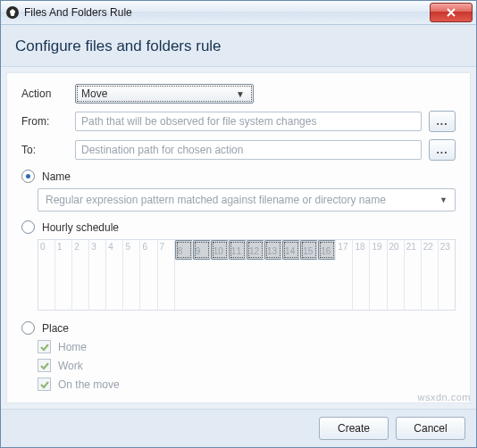  Describe the element at coordinates (238, 428) in the screenshot. I see `dialog-footer: Create Cancel` at that location.